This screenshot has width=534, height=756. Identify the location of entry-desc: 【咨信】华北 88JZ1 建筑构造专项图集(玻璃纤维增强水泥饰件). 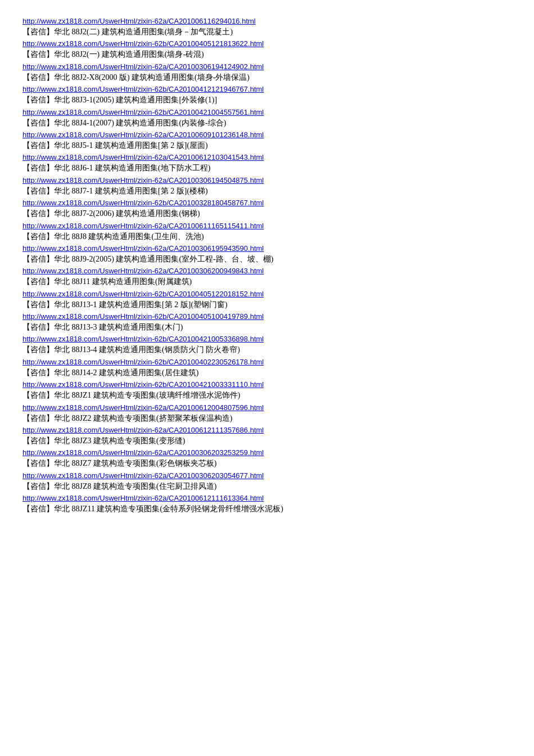
(267, 395).